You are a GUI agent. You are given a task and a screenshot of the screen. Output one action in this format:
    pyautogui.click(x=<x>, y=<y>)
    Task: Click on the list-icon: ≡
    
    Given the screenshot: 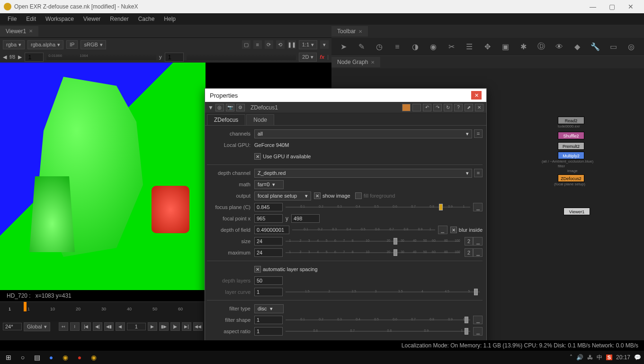 What is the action you would take?
    pyautogui.click(x=258, y=45)
    